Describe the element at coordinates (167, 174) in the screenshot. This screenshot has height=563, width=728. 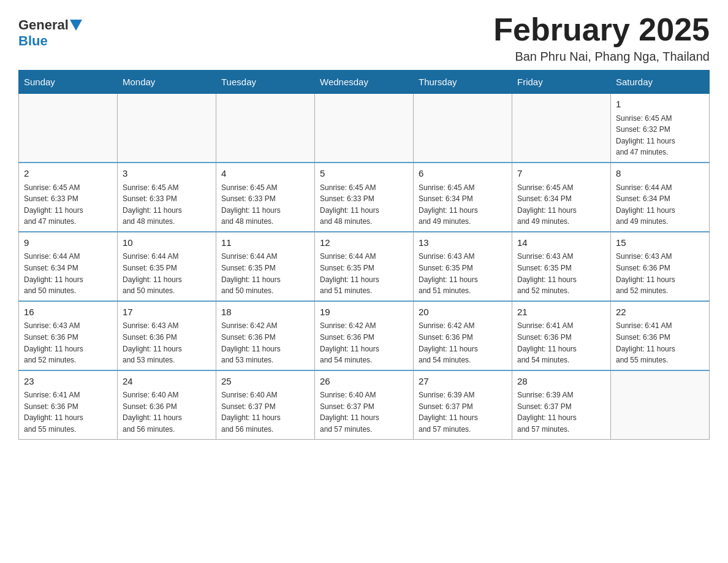
I see `day-number: 3` at that location.